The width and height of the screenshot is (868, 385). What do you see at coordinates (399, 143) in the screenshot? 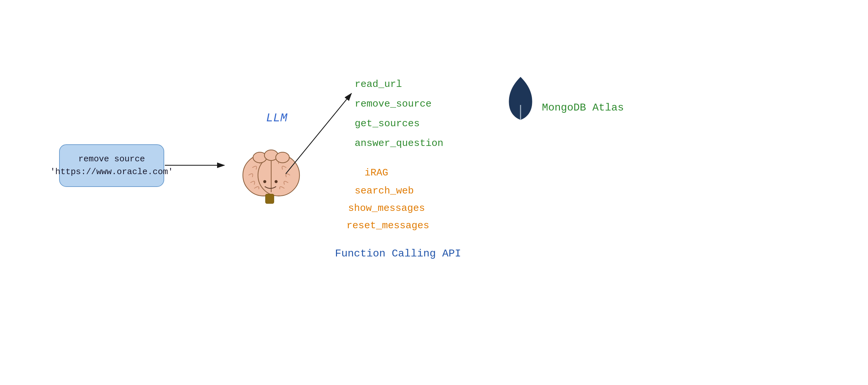
I see `func-answer-question: answer_question` at bounding box center [399, 143].